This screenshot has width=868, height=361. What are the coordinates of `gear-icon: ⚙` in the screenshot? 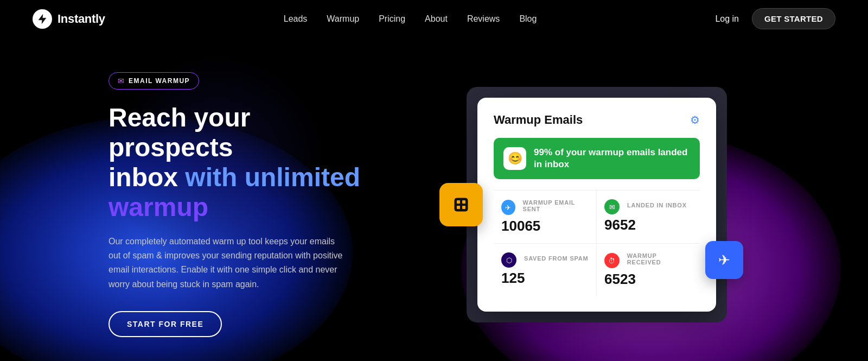 It's located at (695, 120).